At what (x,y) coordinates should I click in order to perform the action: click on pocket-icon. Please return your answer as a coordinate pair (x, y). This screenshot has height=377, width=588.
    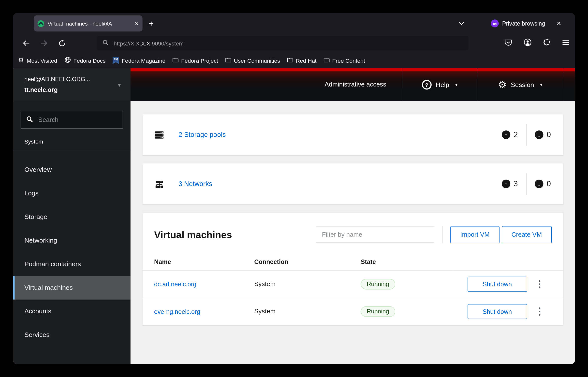
    Looking at the image, I should click on (508, 43).